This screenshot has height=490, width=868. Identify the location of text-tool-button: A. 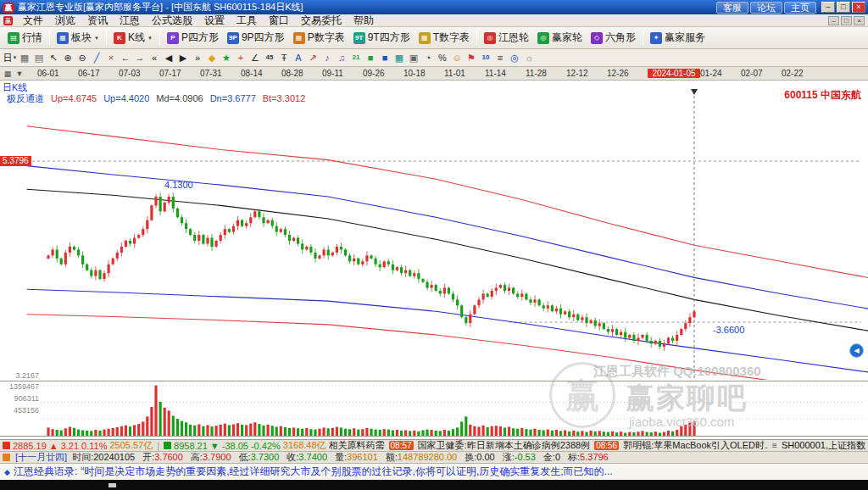
(298, 58).